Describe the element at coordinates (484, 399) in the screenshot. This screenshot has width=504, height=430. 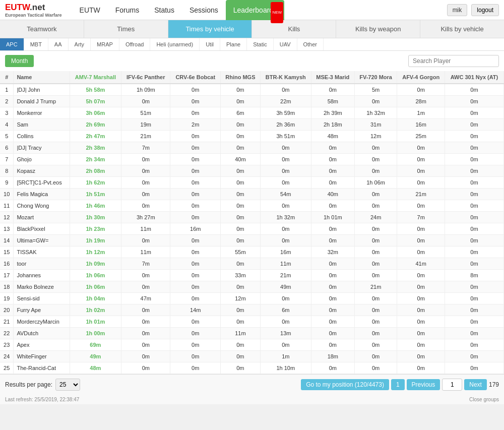
I see `close-groups: Close groups` at that location.